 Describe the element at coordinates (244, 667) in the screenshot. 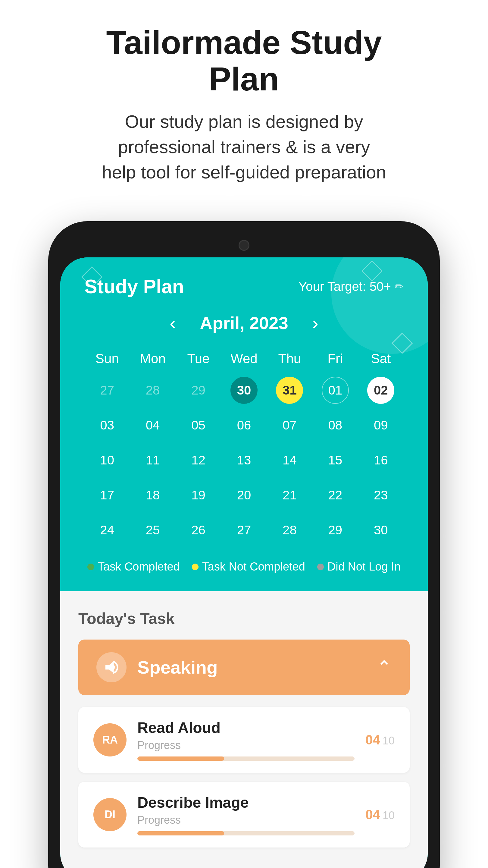

I see `speaking-card: Speaking ⌃` at that location.